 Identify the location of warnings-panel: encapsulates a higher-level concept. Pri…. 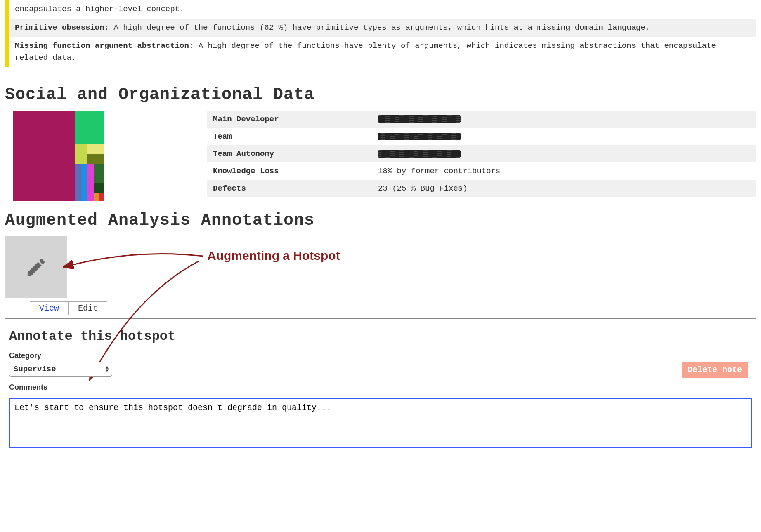
(380, 33).